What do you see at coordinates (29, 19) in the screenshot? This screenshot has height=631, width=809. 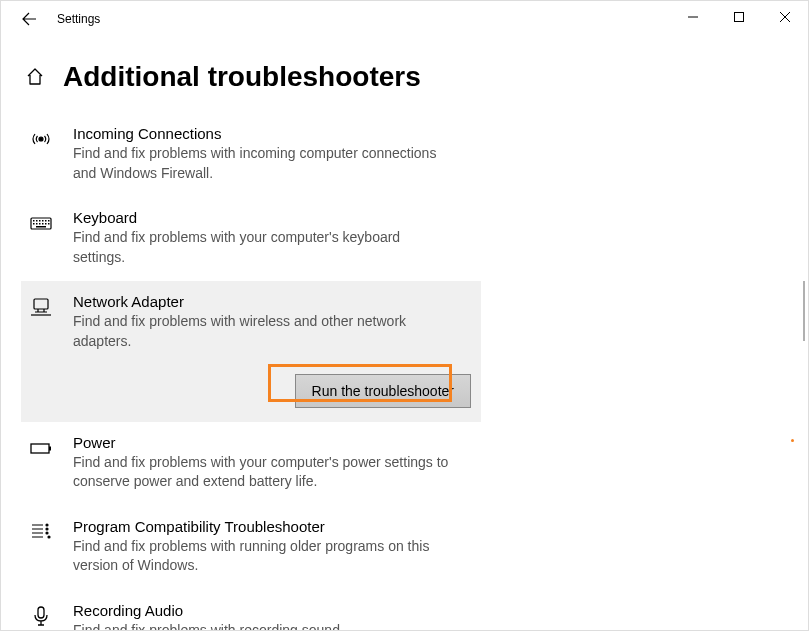 I see `back-arrow-icon` at bounding box center [29, 19].